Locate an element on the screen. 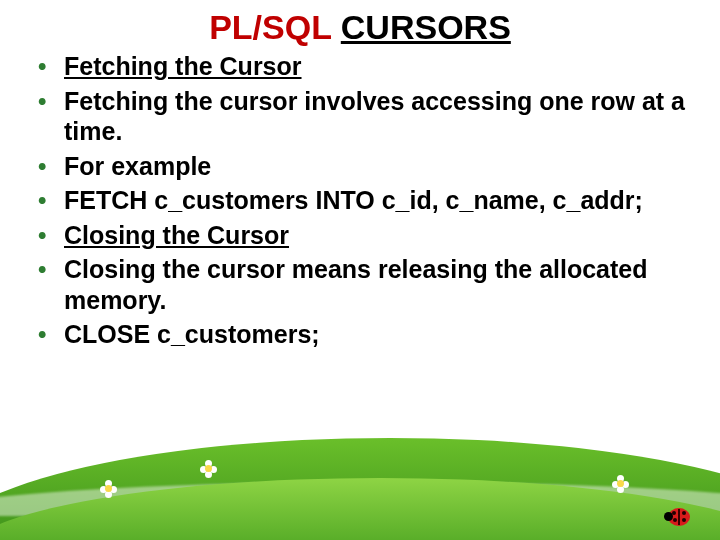  bullet-text: For example is located at coordinates (138, 166).